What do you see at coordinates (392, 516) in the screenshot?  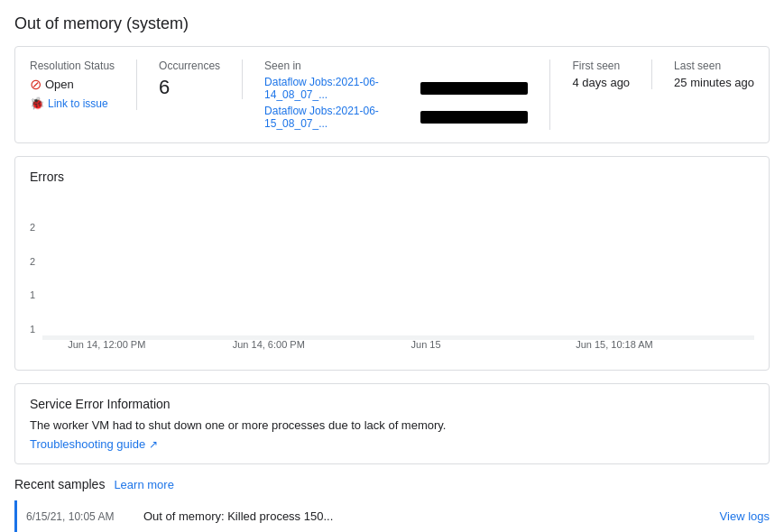 I see `sample-list: 6/15/21, 10:05 AM Out of memory: Killed …` at bounding box center [392, 516].